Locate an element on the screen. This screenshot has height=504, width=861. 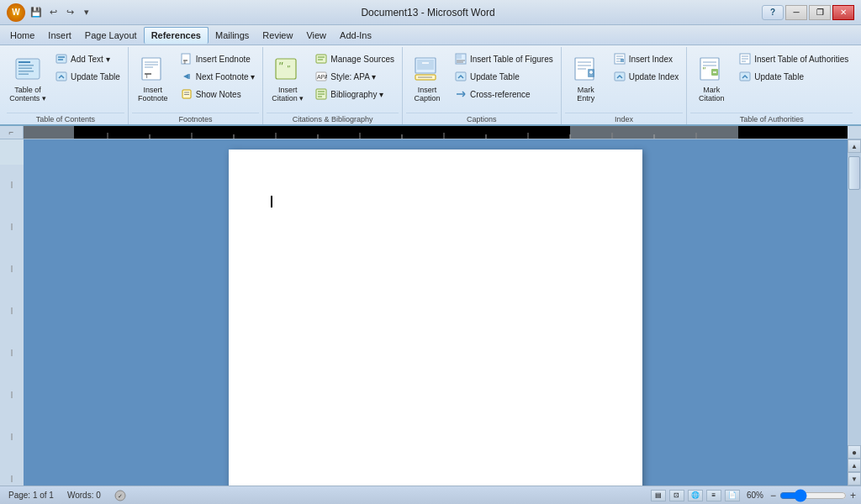
minimize-button: ─ is located at coordinates (796, 13).